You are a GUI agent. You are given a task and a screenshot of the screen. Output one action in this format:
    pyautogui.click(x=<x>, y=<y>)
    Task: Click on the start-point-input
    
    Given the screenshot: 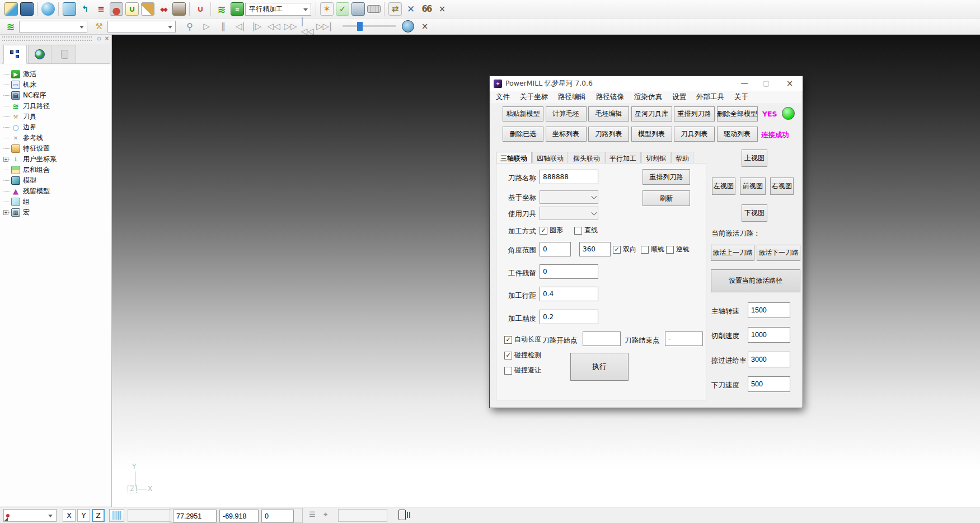 What is the action you would take?
    pyautogui.click(x=602, y=339)
    